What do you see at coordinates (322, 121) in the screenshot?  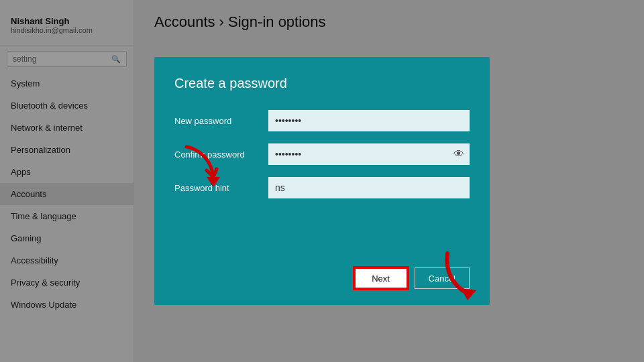 I see `new-password-group: New password` at bounding box center [322, 121].